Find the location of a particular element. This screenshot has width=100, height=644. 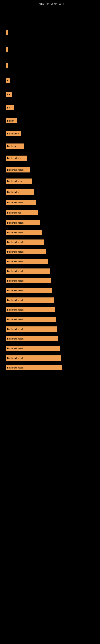

bar-row-29: Bottleneck result is located at coordinates (51, 358).